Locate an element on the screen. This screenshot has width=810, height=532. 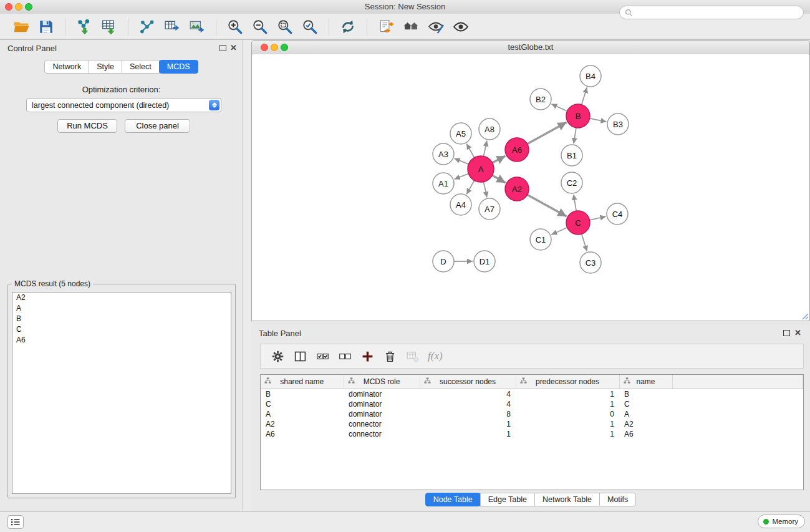
reset-home-button is located at coordinates (411, 27).